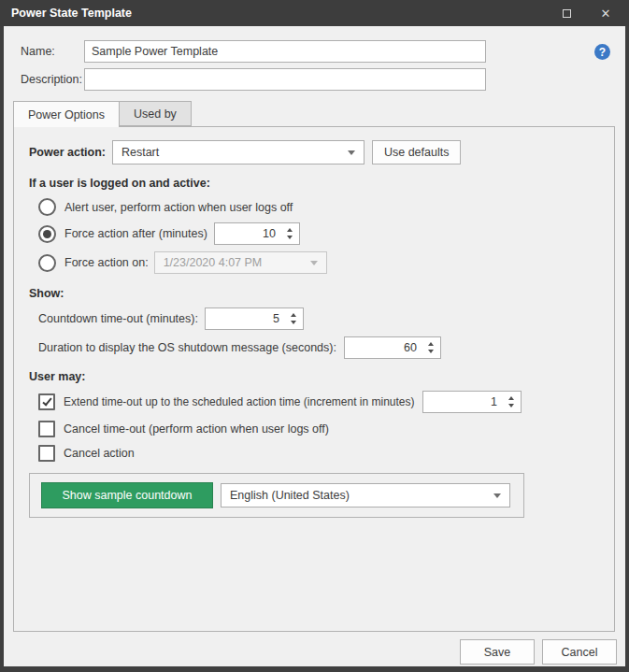  Describe the element at coordinates (566, 13) in the screenshot. I see `maximize-button` at that location.